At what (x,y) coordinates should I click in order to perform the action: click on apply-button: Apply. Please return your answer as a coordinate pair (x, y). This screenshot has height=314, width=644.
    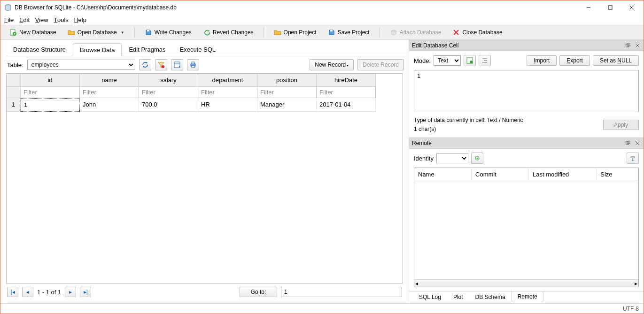
    Looking at the image, I should click on (621, 125).